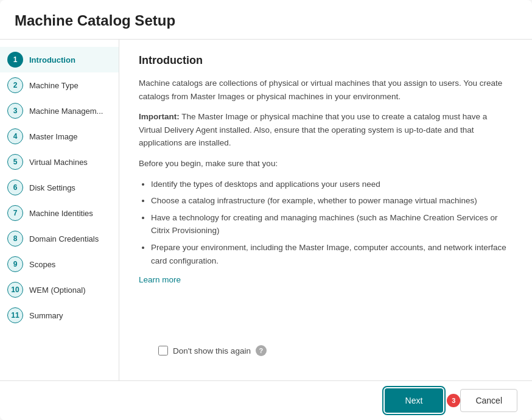 The width and height of the screenshot is (532, 420). I want to click on dialog-title: Machine Catalog Setup, so click(266, 21).